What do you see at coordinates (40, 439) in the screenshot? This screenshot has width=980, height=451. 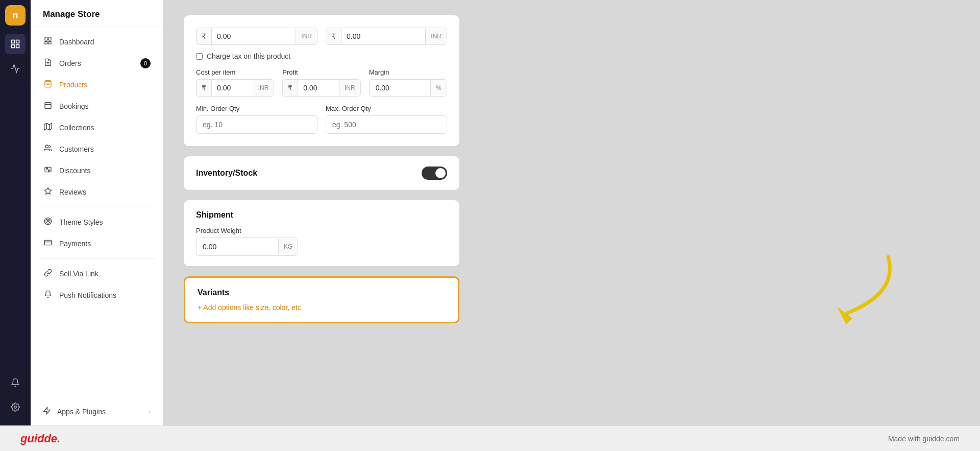 I see `footer-logo: guidde.` at bounding box center [40, 439].